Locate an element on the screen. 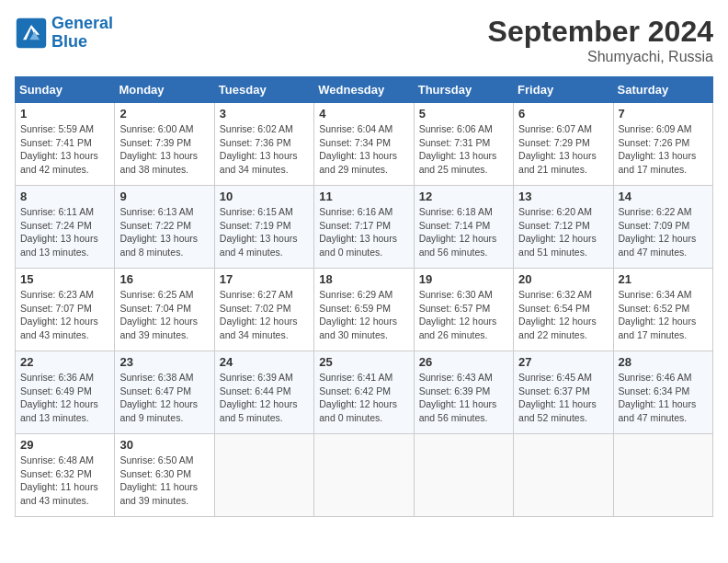 This screenshot has height=563, width=728. day-cell: 11Sunrise: 6:16 AM Sunset: 7:17 PM Dayli… is located at coordinates (364, 227).